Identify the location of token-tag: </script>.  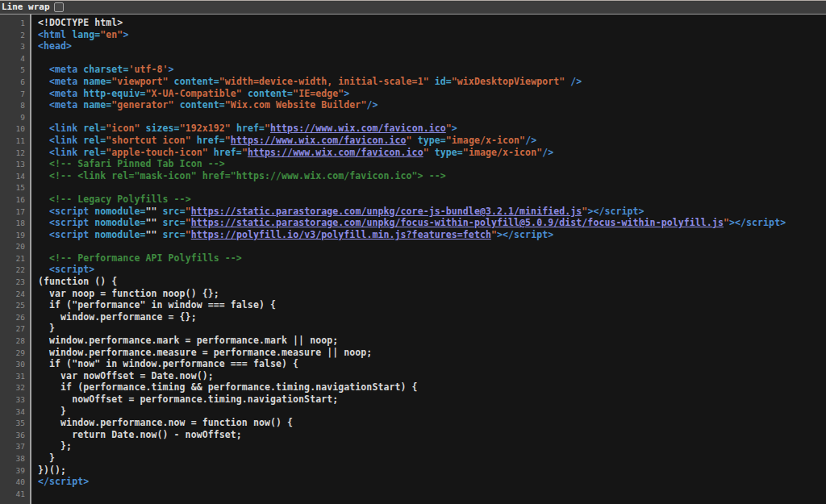
(63, 481).